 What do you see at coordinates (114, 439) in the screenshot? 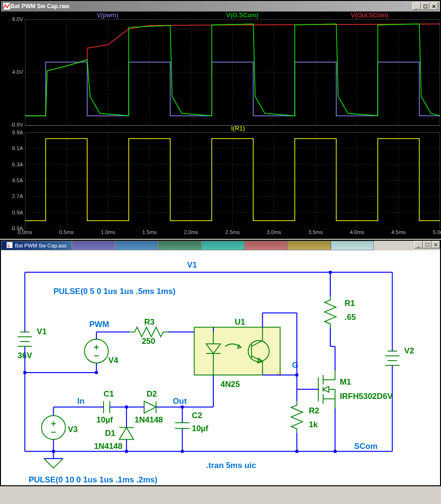
I see `component-d1: D1 1N4148` at bounding box center [114, 439].